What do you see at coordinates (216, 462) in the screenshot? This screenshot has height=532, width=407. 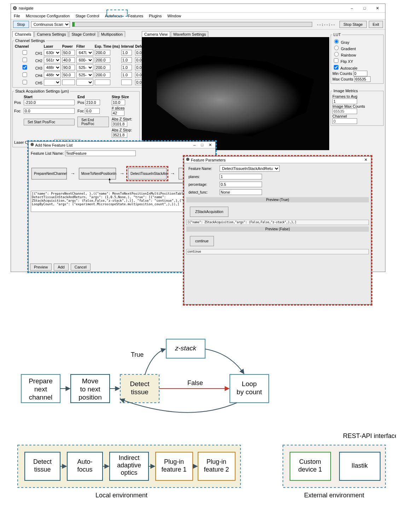 I see `svg-text: Plug-in` at bounding box center [216, 462].